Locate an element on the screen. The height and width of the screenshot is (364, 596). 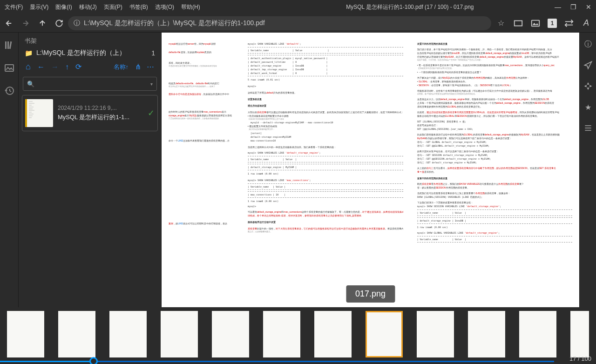
menu-page: 页面(P) is located at coordinates (113, 7).